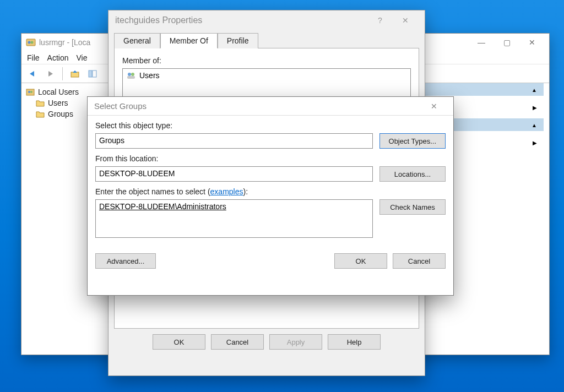 The image size is (564, 392). What do you see at coordinates (238, 41) in the screenshot?
I see `tab-profile: Profile` at bounding box center [238, 41].